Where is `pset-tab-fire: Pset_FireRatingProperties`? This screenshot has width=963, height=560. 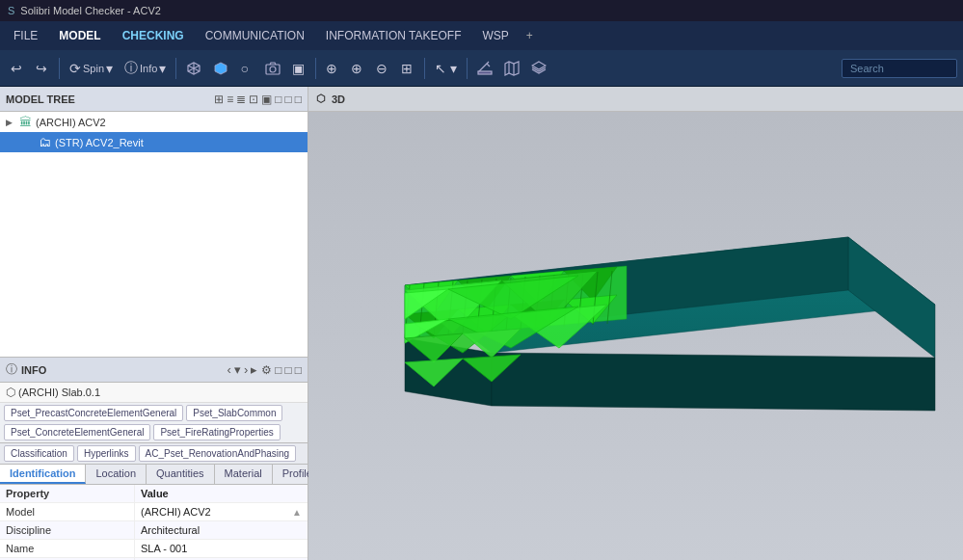 pset-tab-fire: Pset_FireRatingProperties is located at coordinates (216, 432).